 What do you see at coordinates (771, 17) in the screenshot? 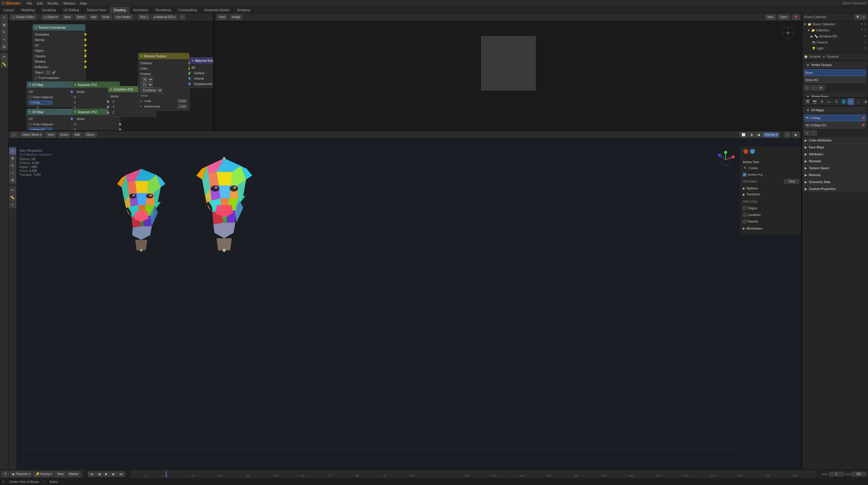
I see `iv-new-btn: New` at bounding box center [771, 17].